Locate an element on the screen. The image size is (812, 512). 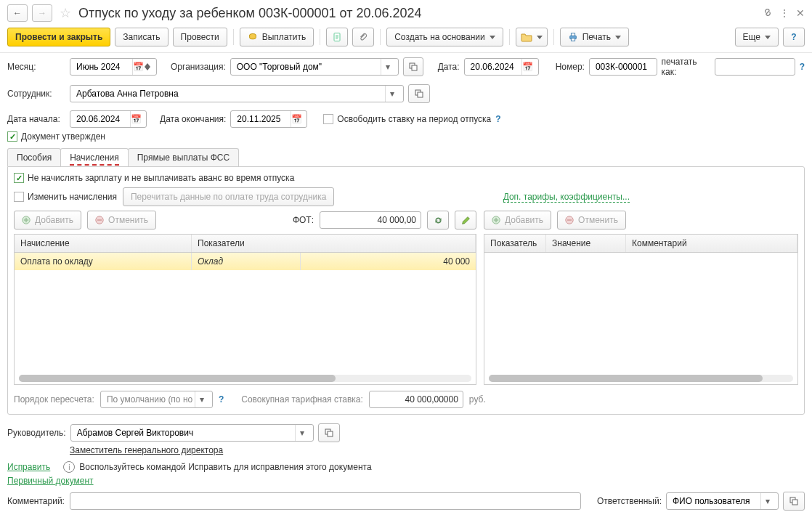
document-icon-button is located at coordinates (337, 37).